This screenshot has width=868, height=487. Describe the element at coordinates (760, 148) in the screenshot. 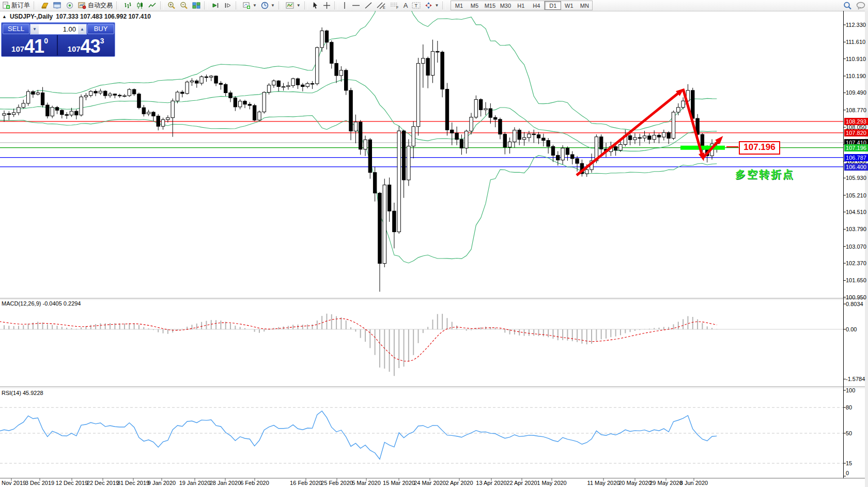

I see `price-tag-annotation: 107.196` at that location.